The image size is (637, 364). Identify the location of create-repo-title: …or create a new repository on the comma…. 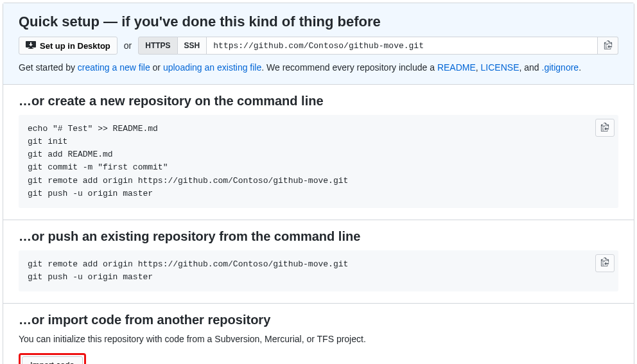
(318, 101).